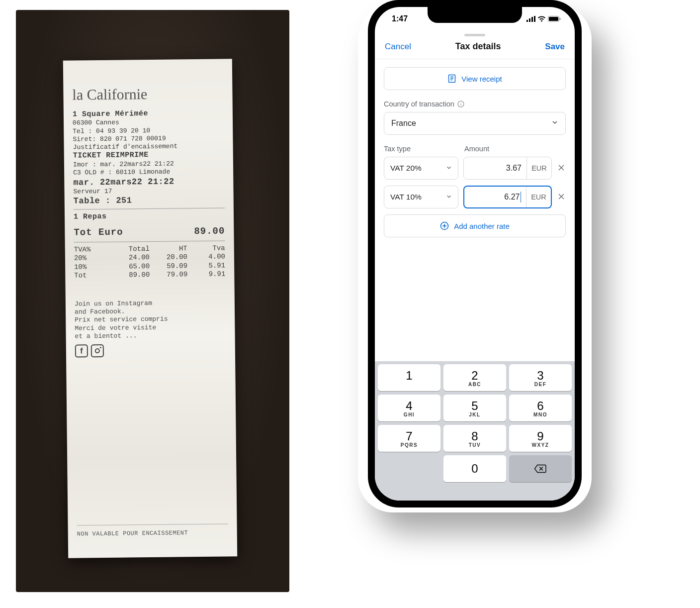 The height and width of the screenshot is (608, 700). I want to click on modal-header: Cancel Tax details Save, so click(475, 48).